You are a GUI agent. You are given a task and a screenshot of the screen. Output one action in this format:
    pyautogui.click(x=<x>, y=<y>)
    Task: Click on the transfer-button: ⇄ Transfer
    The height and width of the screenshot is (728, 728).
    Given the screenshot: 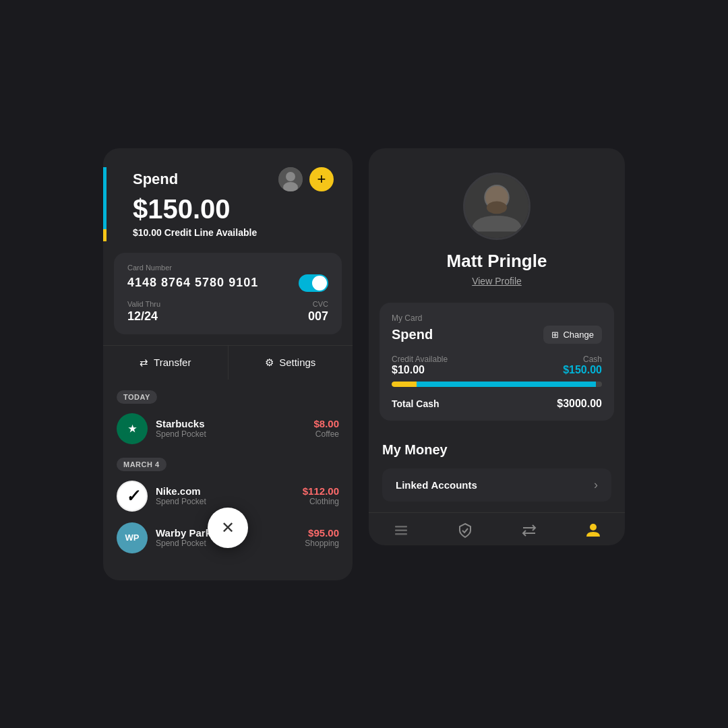 What is the action you would take?
    pyautogui.click(x=166, y=363)
    